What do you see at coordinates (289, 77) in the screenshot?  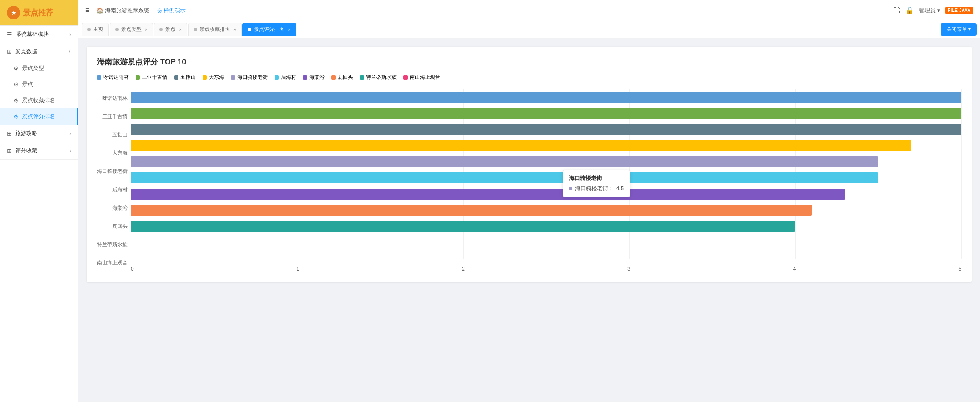 I see `legend-label: 后海村` at bounding box center [289, 77].